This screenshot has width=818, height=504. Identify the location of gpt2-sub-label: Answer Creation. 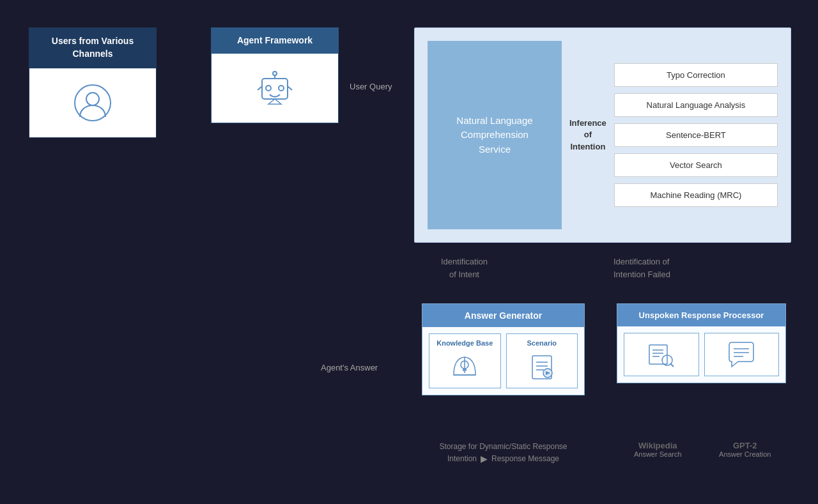
(745, 454).